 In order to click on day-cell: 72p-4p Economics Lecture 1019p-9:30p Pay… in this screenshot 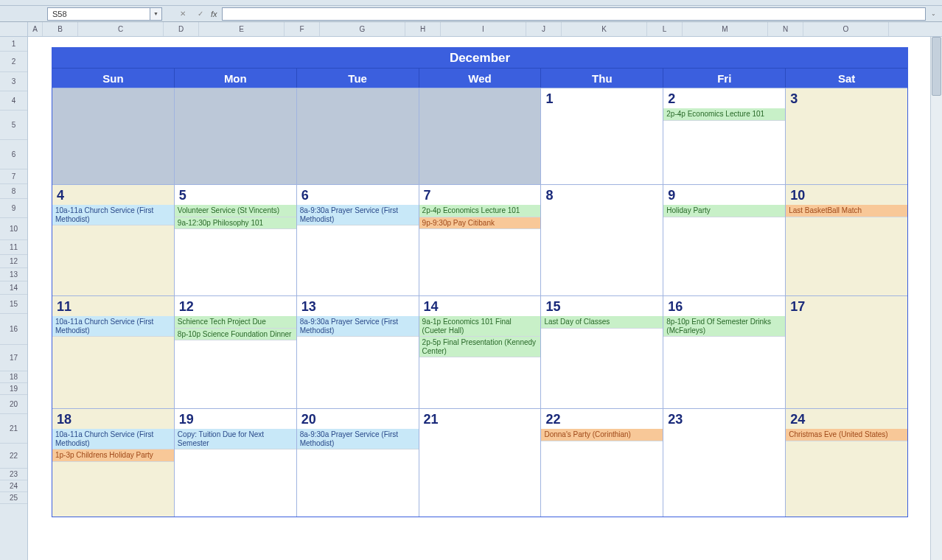, I will do `click(481, 240)`.